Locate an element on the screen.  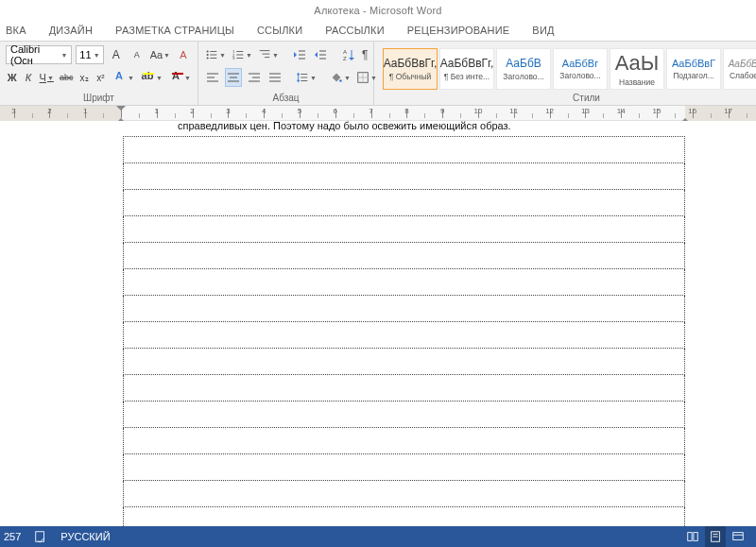
clear-formatting-button: A is located at coordinates (183, 55).